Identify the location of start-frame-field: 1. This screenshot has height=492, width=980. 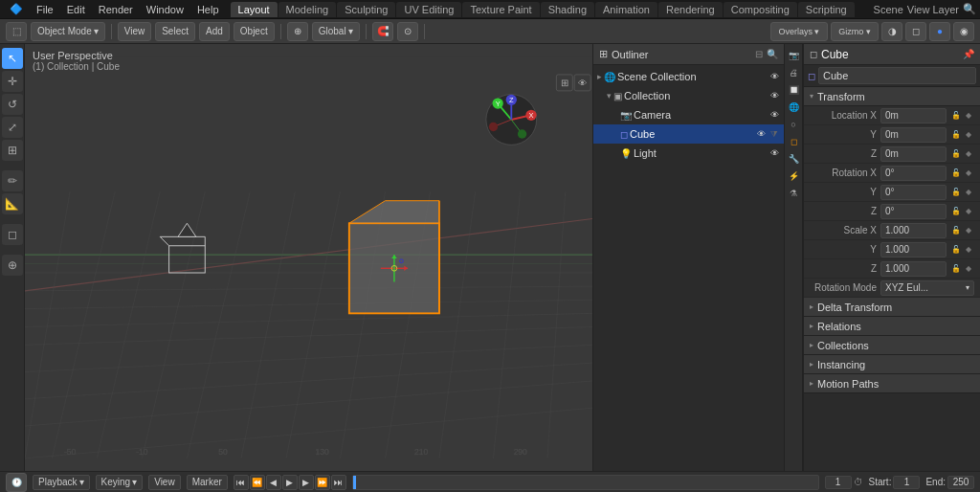
(906, 482).